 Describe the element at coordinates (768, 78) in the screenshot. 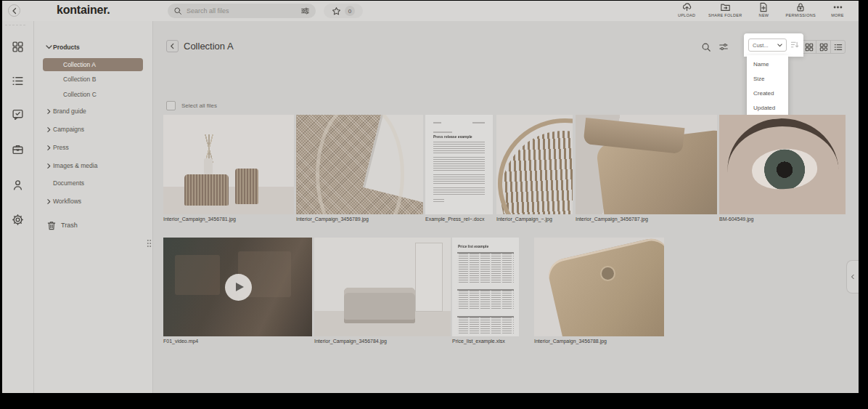

I see `sort-option-size: Size` at that location.